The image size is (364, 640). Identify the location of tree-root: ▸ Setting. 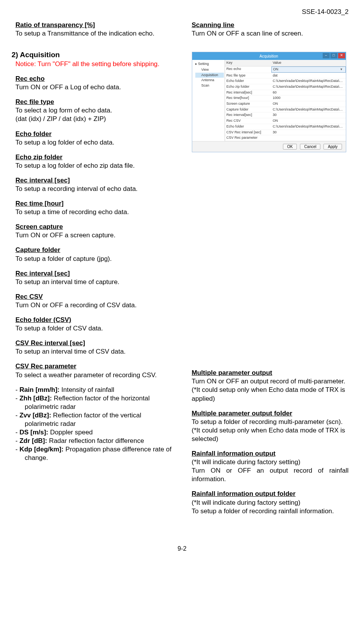
(208, 64).